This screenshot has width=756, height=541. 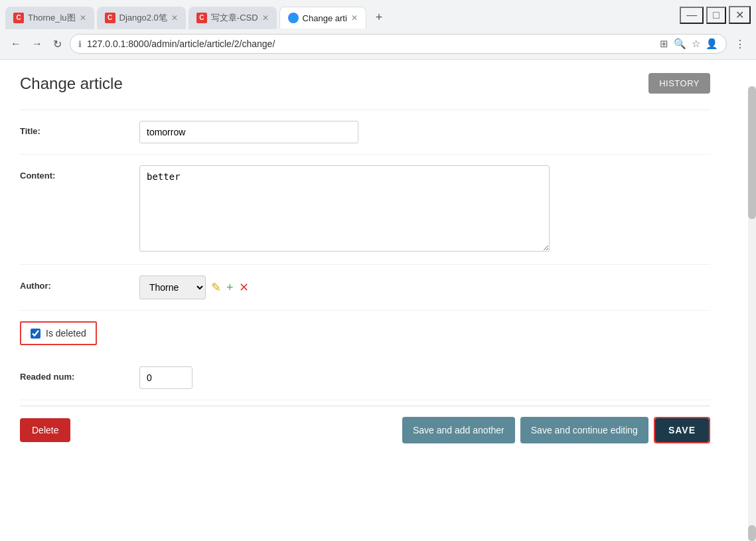 What do you see at coordinates (365, 333) in the screenshot?
I see `is-deleted-row: Is deleted` at bounding box center [365, 333].